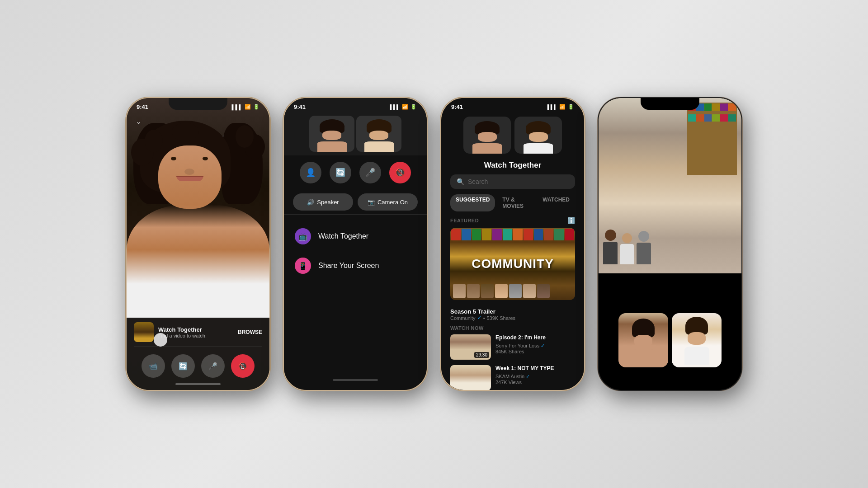  What do you see at coordinates (552, 107) in the screenshot?
I see `signal-3: ▌▌▌` at bounding box center [552, 107].